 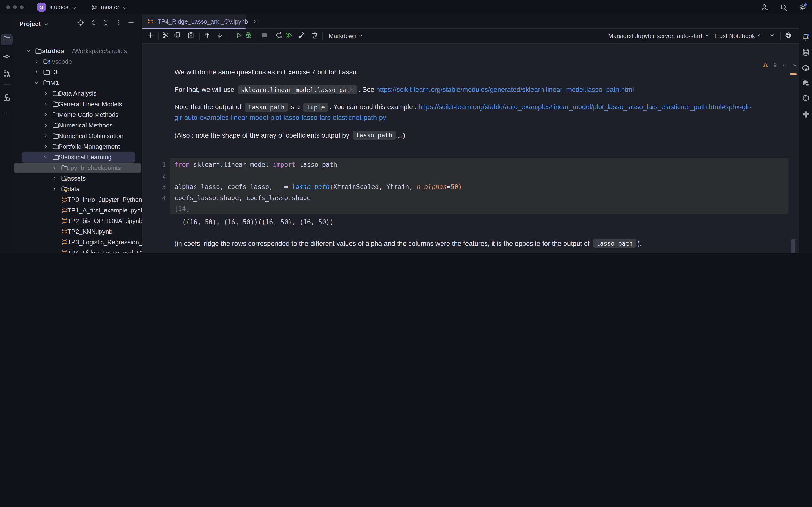 I want to click on collapse-all-button, so click(x=106, y=23).